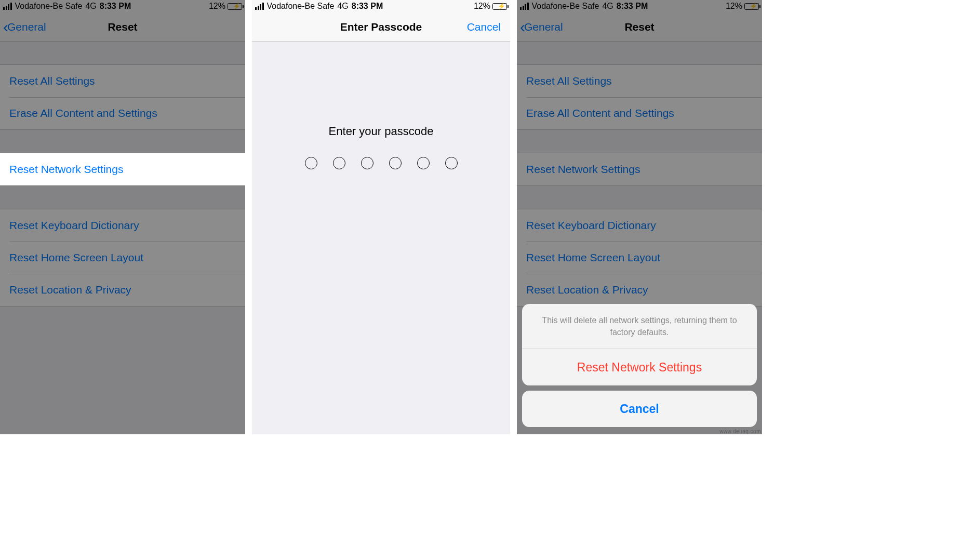  Describe the element at coordinates (639, 367) in the screenshot. I see `confirm-reset-network-button: Reset Network Settings` at that location.